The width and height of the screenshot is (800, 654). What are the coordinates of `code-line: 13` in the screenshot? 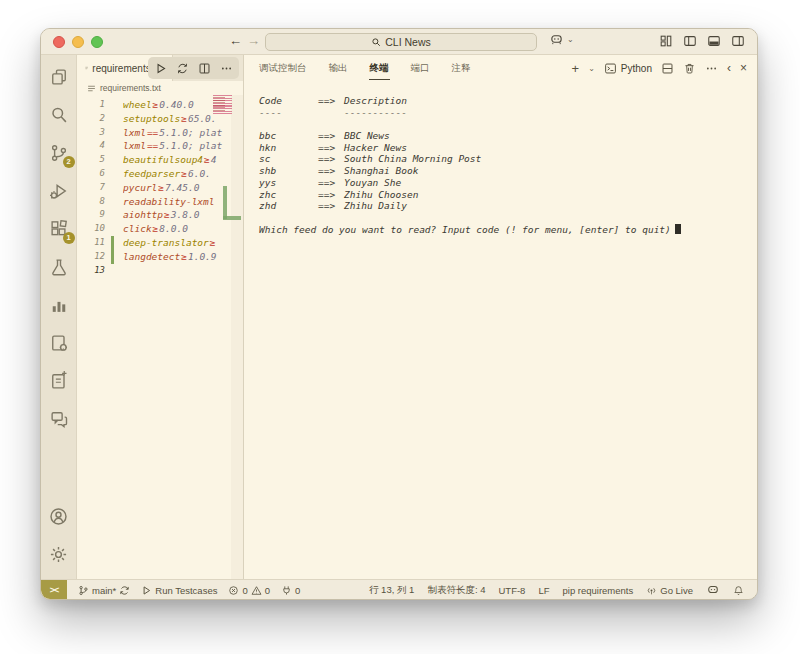 It's located at (160, 271).